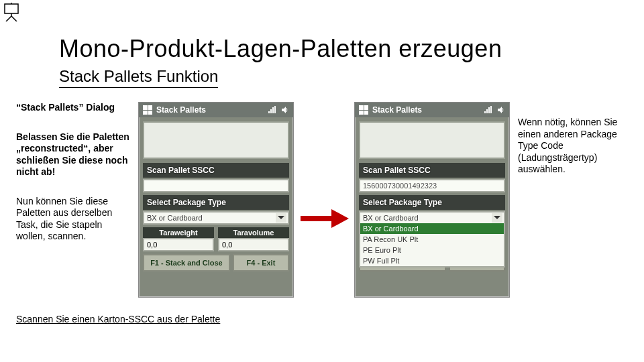 The width and height of the screenshot is (644, 362). What do you see at coordinates (577, 146) in the screenshot?
I see `para-package-type-note: Wenn nötig, können Sie einen anderen Pac…` at bounding box center [577, 146].